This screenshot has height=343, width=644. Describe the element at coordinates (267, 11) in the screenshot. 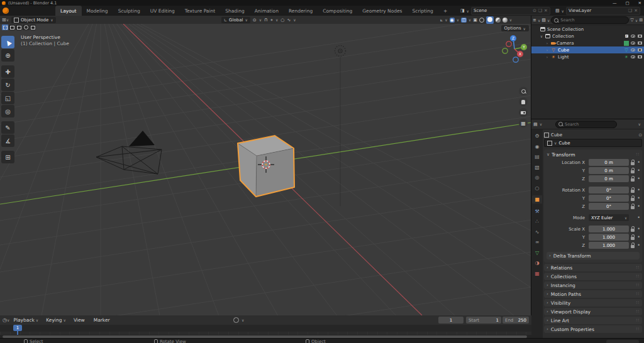

I see `workspace-tab: Animation` at that location.